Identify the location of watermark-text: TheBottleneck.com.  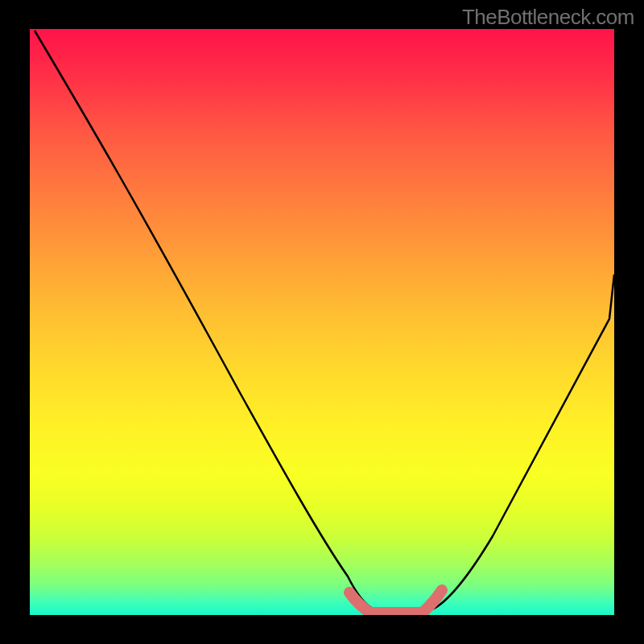
(548, 18).